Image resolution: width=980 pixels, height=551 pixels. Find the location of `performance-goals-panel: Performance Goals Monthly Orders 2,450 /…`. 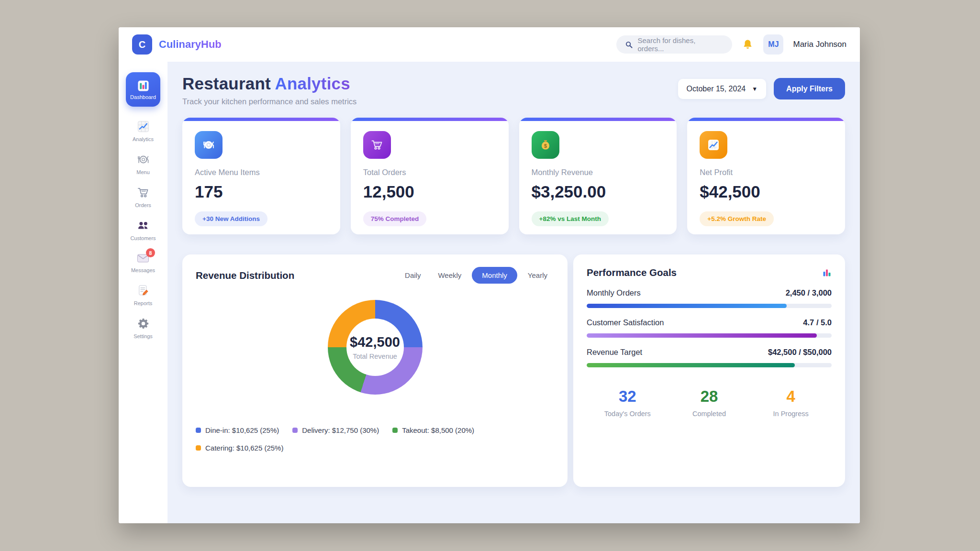

performance-goals-panel: Performance Goals Monthly Orders 2,450 /… is located at coordinates (709, 371).